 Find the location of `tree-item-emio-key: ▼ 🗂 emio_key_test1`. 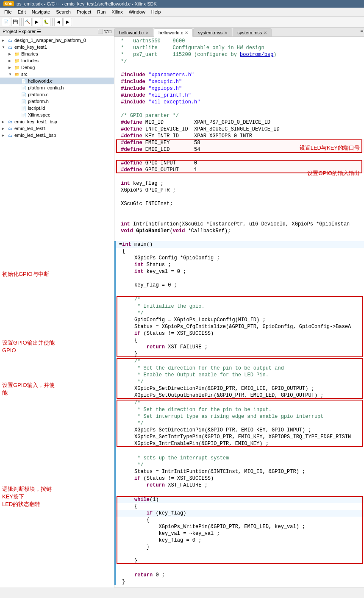

tree-item-emio-key: ▼ 🗂 emio_key_test1 is located at coordinates (57, 47).